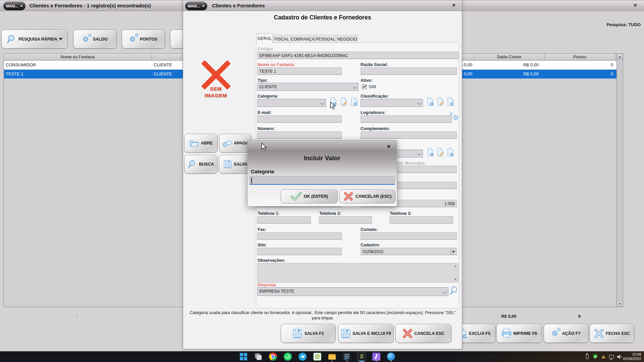  I want to click on abre-label: ABRE, so click(207, 143).